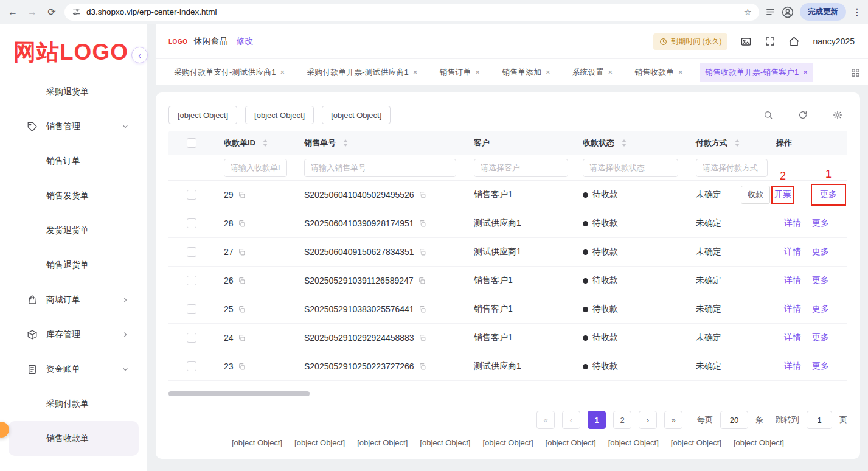 This screenshot has width=868, height=471. What do you see at coordinates (74, 161) in the screenshot?
I see `sidebar-item-sales-order: 销售订单` at bounding box center [74, 161].